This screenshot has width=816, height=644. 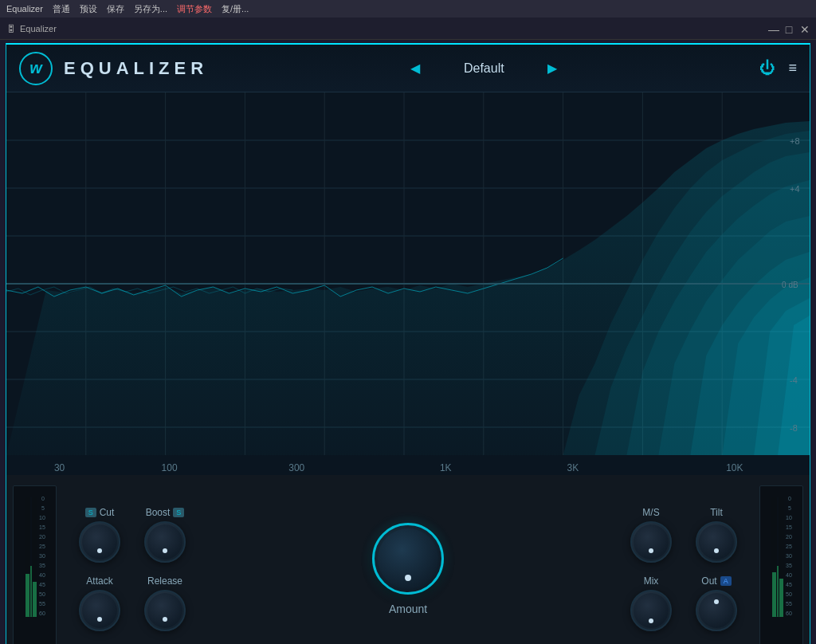 I want to click on close-button: ✕, so click(x=805, y=29).